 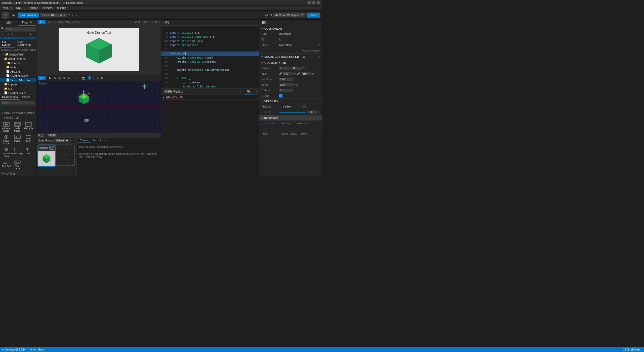 I want to click on scale-expand-icon: ⊕, so click(x=297, y=85).